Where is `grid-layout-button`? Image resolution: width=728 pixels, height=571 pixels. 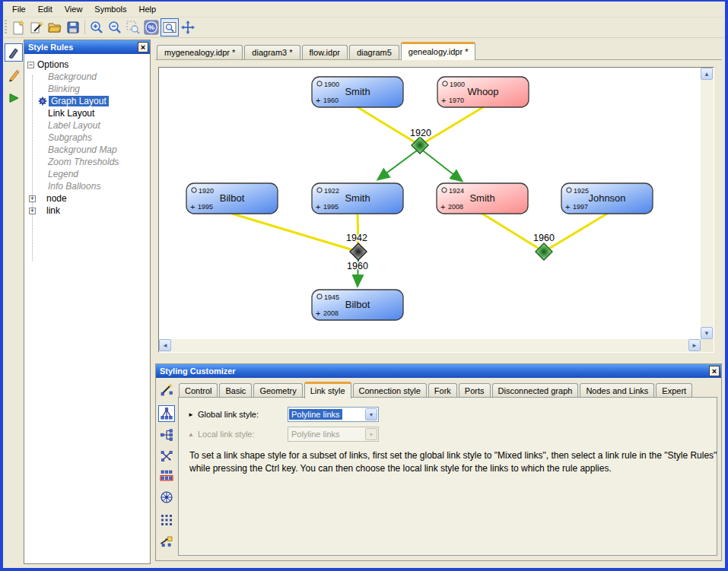 grid-layout-button is located at coordinates (167, 476).